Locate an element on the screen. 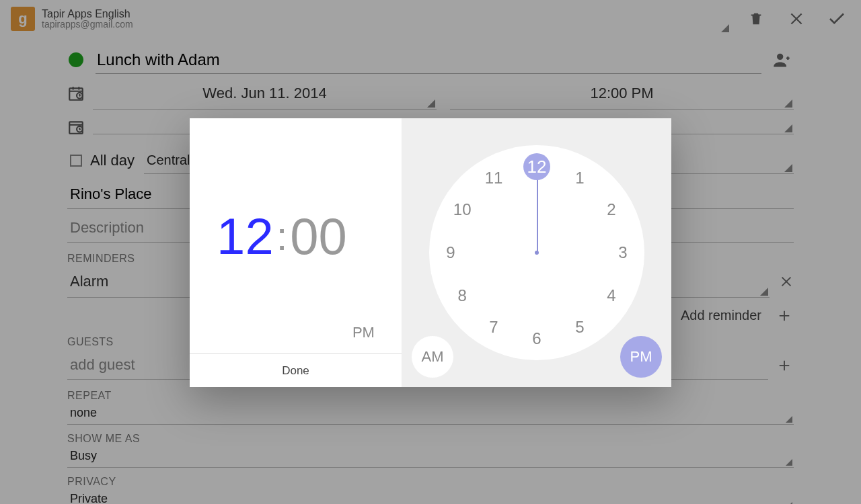  clock-number-6: 6 is located at coordinates (537, 339).